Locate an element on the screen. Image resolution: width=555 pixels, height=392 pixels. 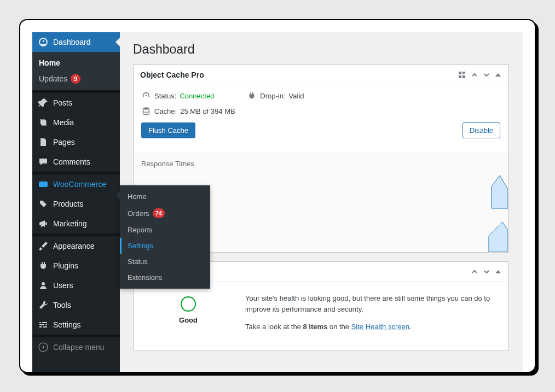
pages-icon is located at coordinates (43, 142).